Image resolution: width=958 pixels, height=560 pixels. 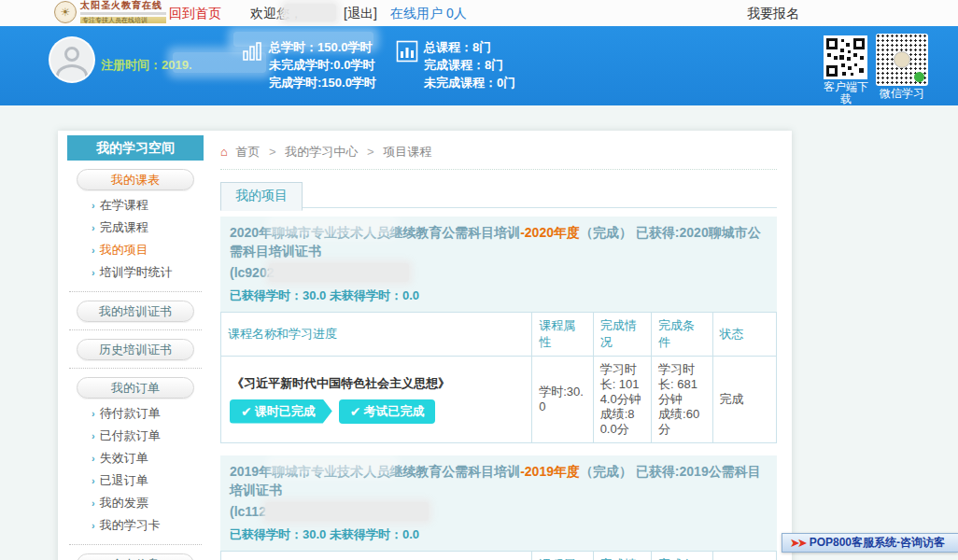 What do you see at coordinates (797, 543) in the screenshot?
I see `double-arrow-icon: ➤➤` at bounding box center [797, 543].